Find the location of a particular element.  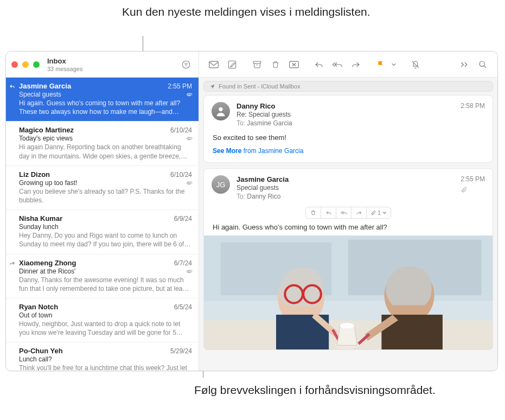

annotation-bottom-text: Følg brevvekslingen i forhåndsvisningsom… is located at coordinates (315, 390).